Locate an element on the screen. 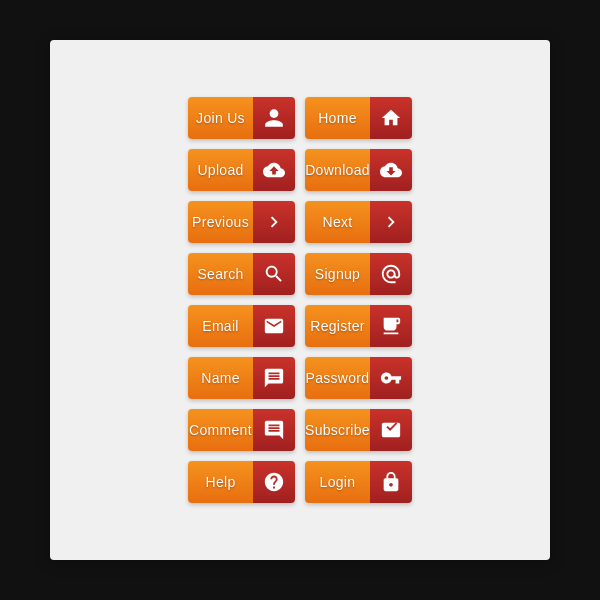 Image resolution: width=600 pixels, height=600 pixels. upload-label: Upload is located at coordinates (220, 170).